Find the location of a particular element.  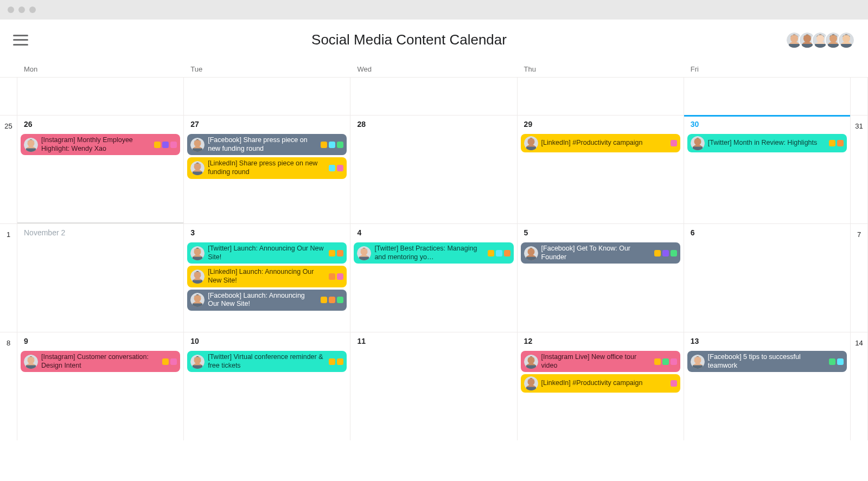

cell-date: 10 is located at coordinates (267, 343).